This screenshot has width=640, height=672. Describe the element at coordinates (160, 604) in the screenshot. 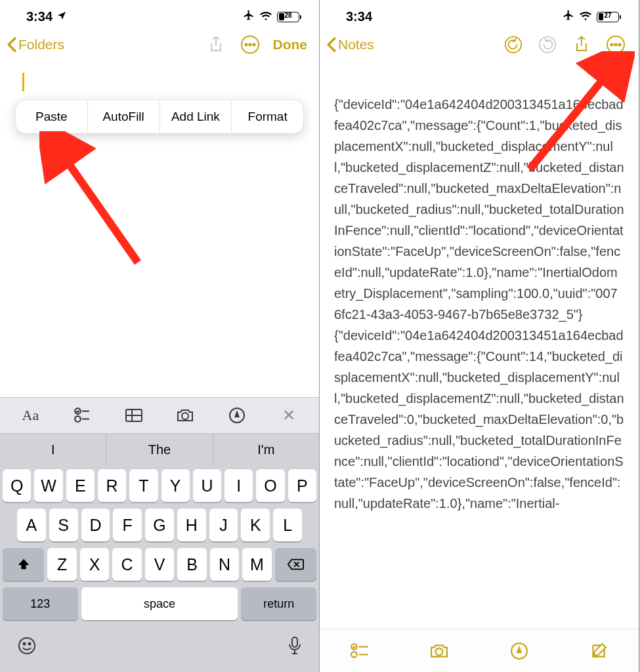

I see `key-row-4: 123 space return` at that location.